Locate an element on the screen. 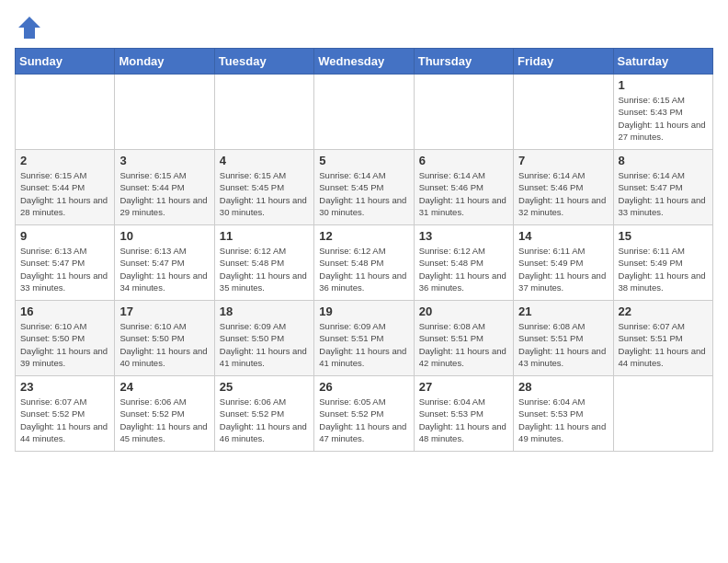  week-row-2: 2Sunrise: 6:15 AM Sunset: 5:44 PM Daylig… is located at coordinates (364, 188).